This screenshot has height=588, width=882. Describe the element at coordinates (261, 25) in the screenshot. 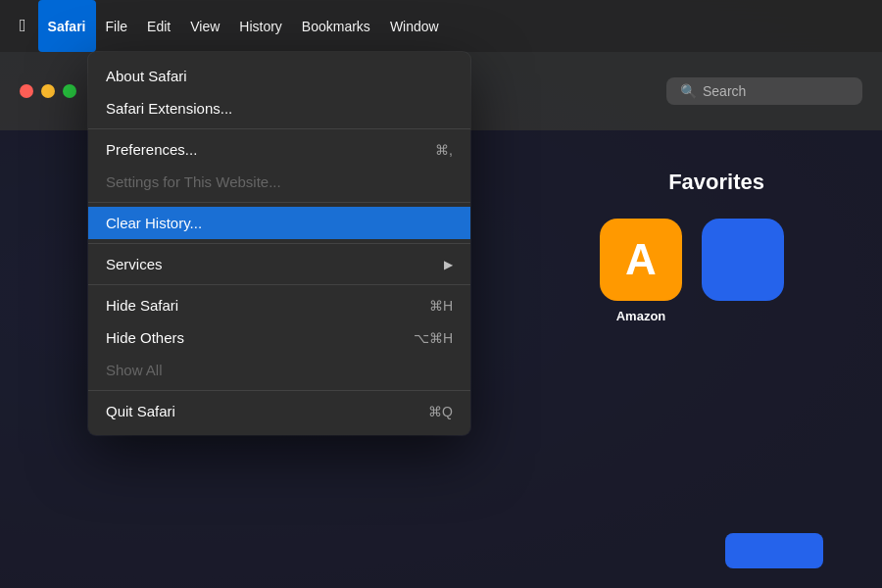

I see `menubar-history: History` at that location.